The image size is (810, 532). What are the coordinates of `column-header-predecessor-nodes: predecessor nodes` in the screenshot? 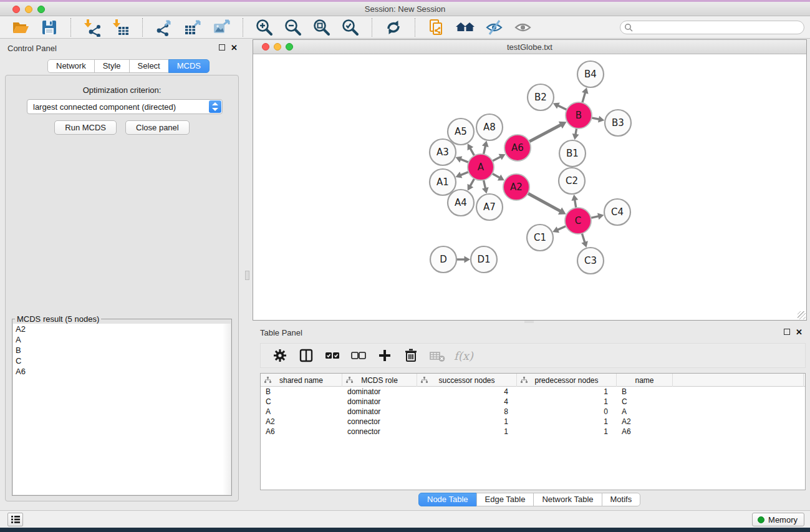 It's located at (567, 380).